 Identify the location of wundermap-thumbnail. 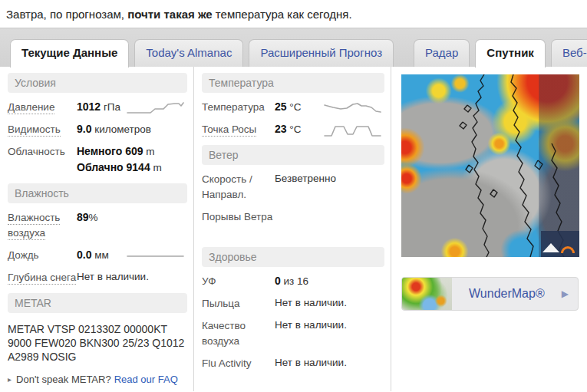
(427, 294).